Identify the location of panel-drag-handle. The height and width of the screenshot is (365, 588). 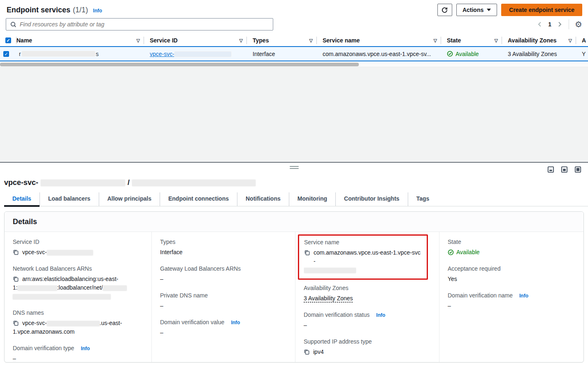
(294, 167).